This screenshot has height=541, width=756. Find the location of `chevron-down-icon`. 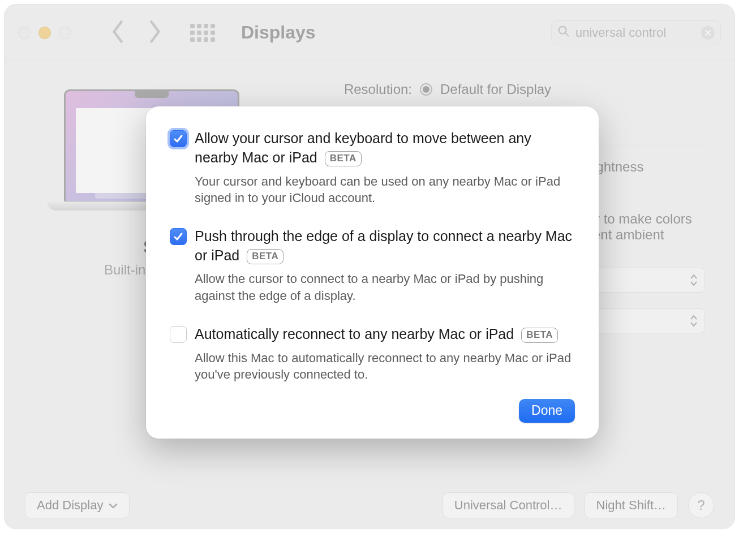

chevron-down-icon is located at coordinates (113, 505).